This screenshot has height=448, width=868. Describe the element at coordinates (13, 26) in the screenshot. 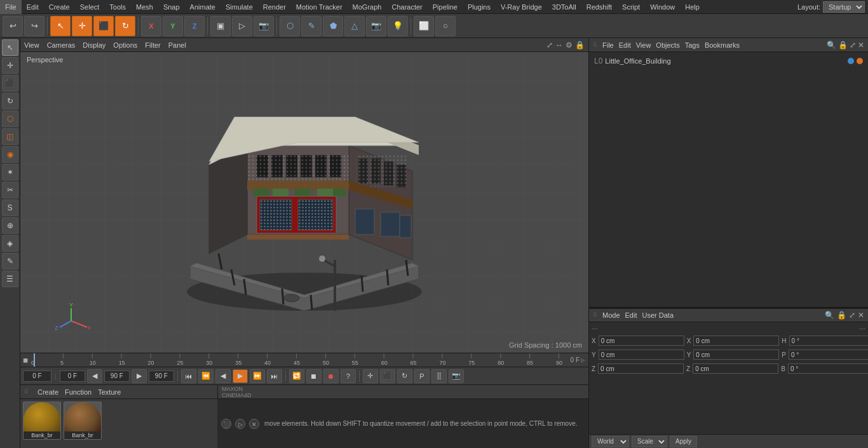

I see `undo-button: ↩` at that location.